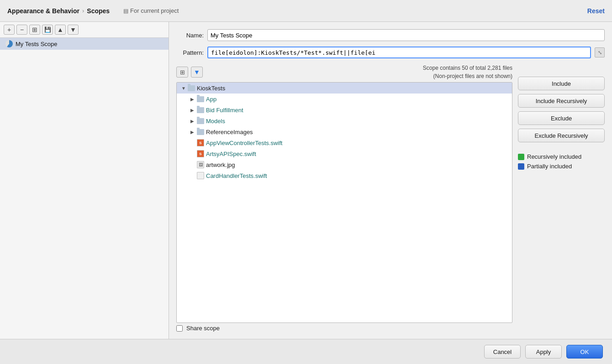 This screenshot has width=612, height=364. What do you see at coordinates (237, 176) in the screenshot?
I see `tree-item-label: CardHandlerTests.swift` at bounding box center [237, 176].